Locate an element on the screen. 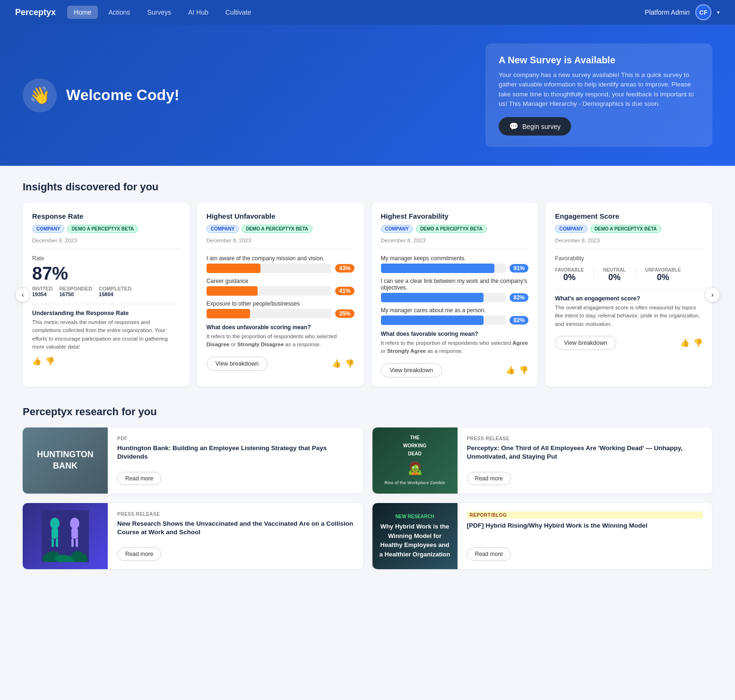  badge-company-2: COMPANY is located at coordinates (223, 229).